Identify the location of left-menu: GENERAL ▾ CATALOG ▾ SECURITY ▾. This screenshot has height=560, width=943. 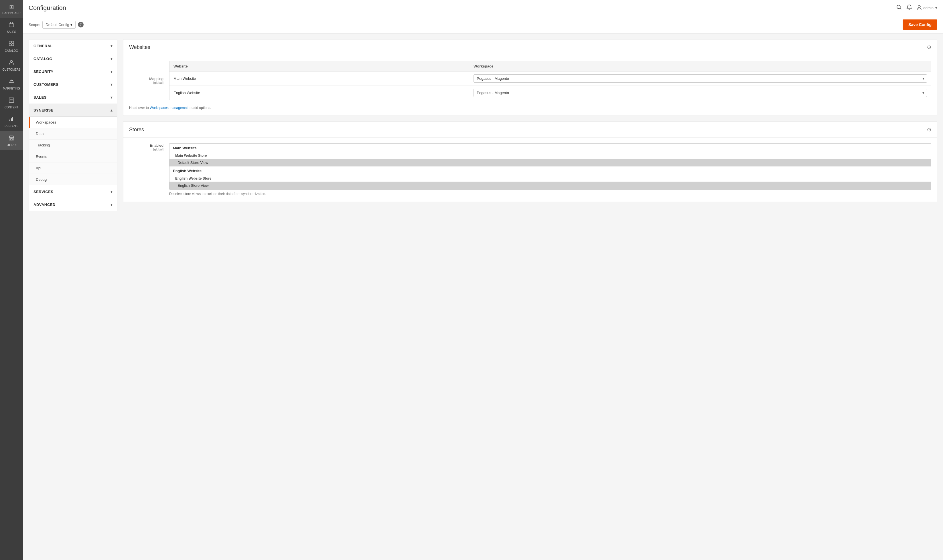
(73, 125).